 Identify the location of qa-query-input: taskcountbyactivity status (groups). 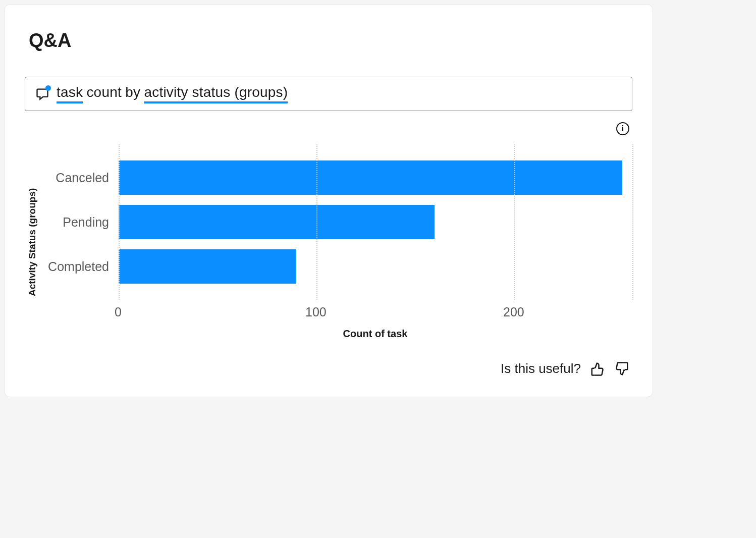
(329, 94).